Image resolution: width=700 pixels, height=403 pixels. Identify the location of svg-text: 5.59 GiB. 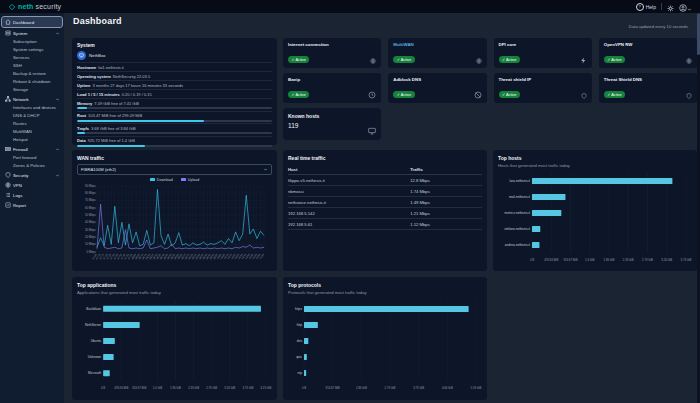
(476, 388).